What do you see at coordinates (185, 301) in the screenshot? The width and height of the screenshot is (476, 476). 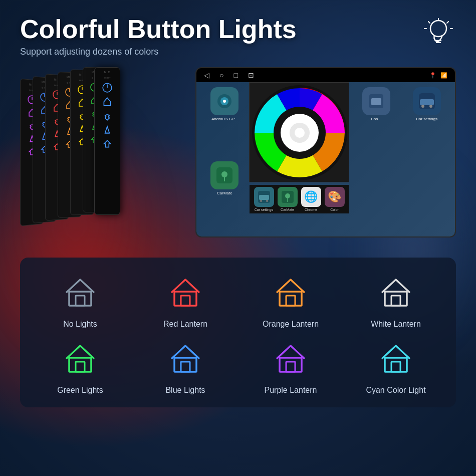 I see `light-mode-red-lantern: Red Lantern` at bounding box center [185, 301].